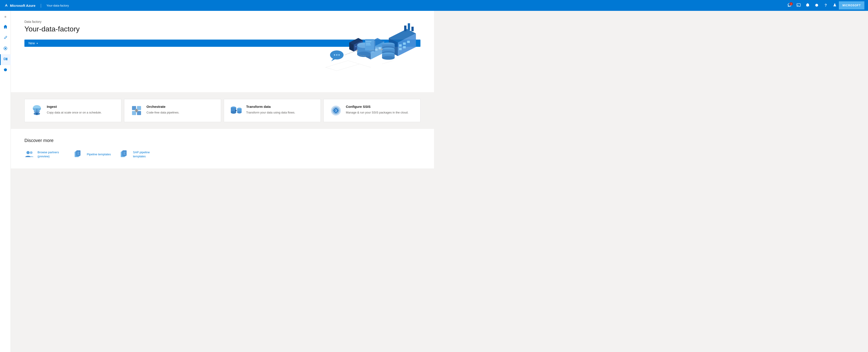 The height and width of the screenshot is (352, 868). Describe the element at coordinates (36, 5) in the screenshot. I see `topbar-brand: Microsoft Azure | Your-data-factory` at that location.